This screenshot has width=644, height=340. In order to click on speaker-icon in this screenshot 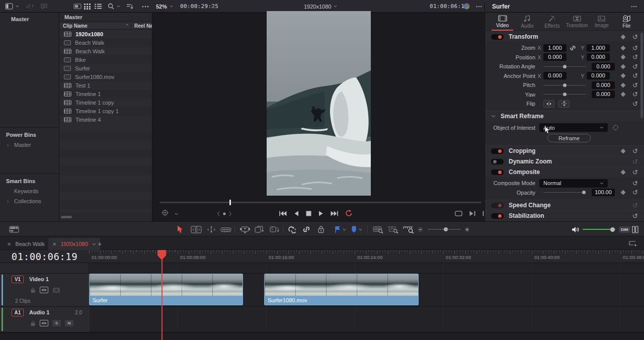, I will do `click(576, 229)`.